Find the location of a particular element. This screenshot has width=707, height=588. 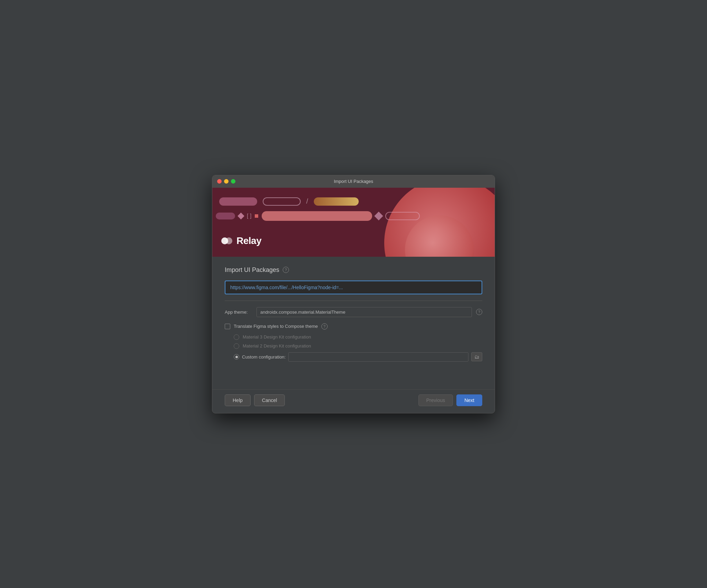

theme-help-icon: ? is located at coordinates (479, 312).